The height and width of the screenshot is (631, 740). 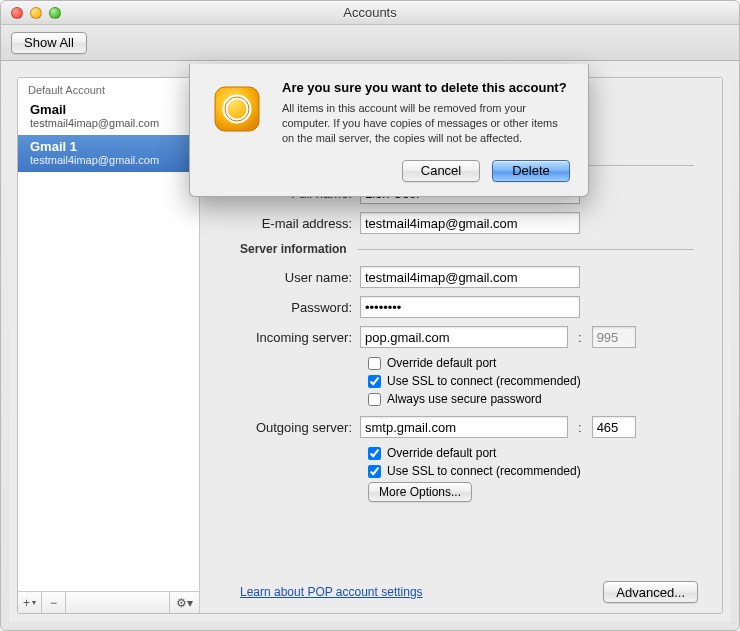 I want to click on in-override-checkbox, so click(x=374, y=364).